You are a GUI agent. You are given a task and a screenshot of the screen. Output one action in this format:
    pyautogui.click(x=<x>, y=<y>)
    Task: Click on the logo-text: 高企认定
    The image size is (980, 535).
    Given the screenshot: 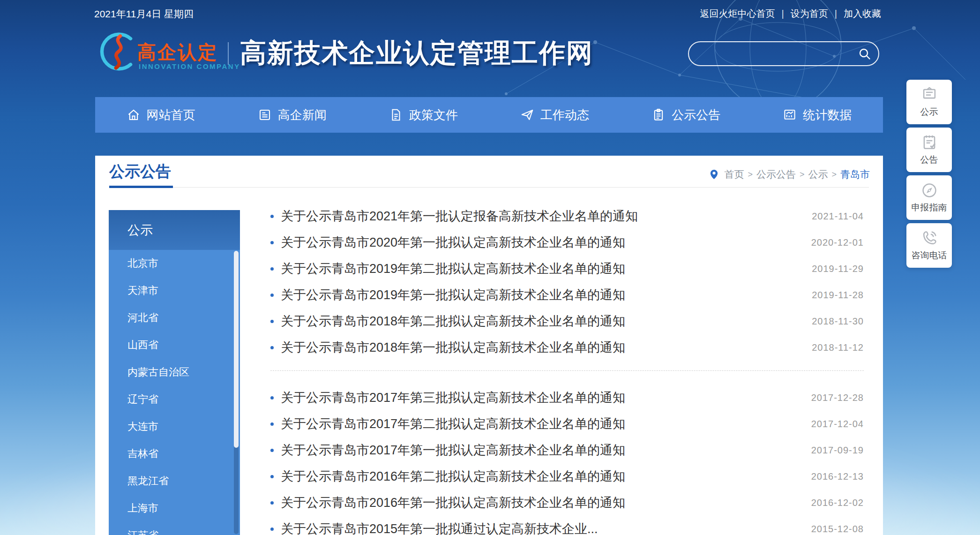 What is the action you would take?
    pyautogui.click(x=178, y=53)
    